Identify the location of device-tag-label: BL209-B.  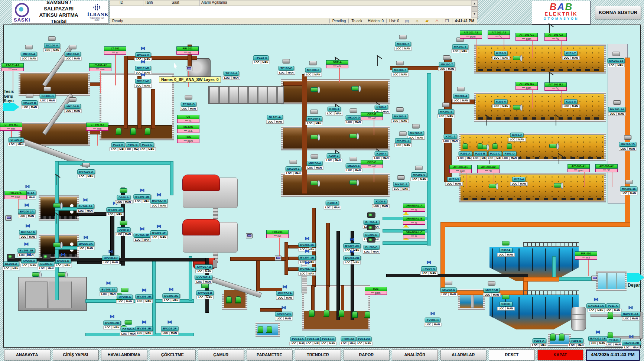
(371, 235).